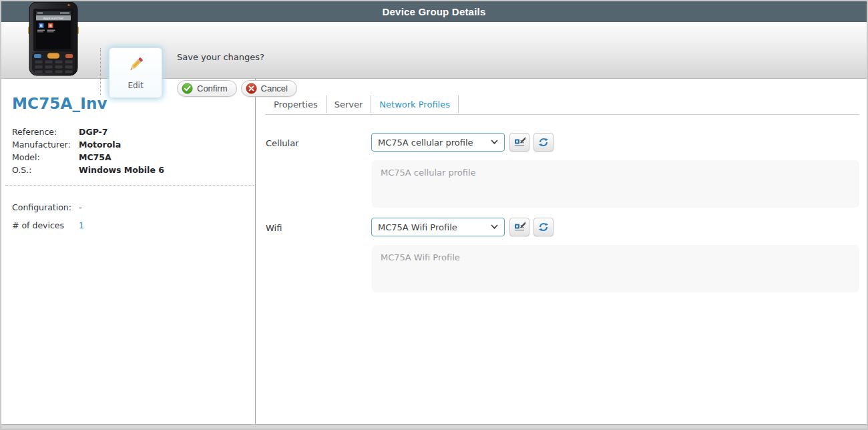  What do you see at coordinates (136, 73) in the screenshot?
I see `edit-button: Edit` at bounding box center [136, 73].